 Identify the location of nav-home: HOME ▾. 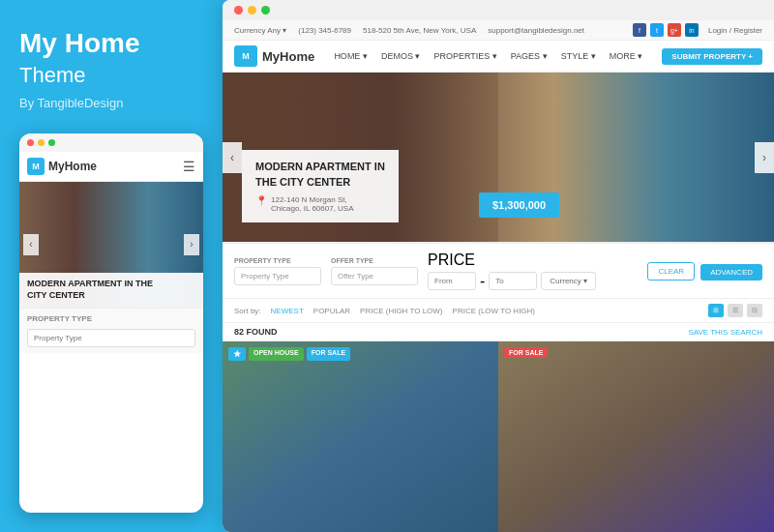
(350, 56).